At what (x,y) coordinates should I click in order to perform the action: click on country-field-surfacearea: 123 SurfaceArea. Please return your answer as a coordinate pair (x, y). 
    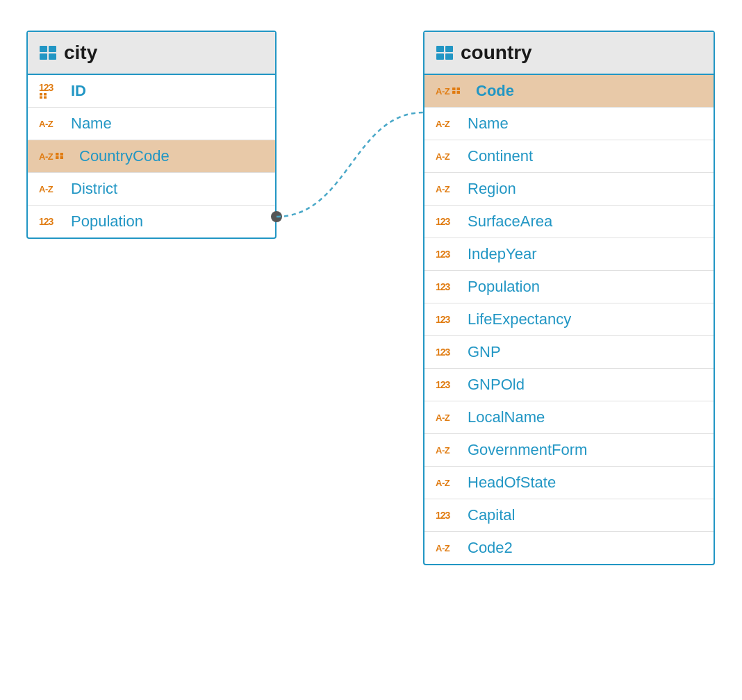
    Looking at the image, I should click on (569, 222).